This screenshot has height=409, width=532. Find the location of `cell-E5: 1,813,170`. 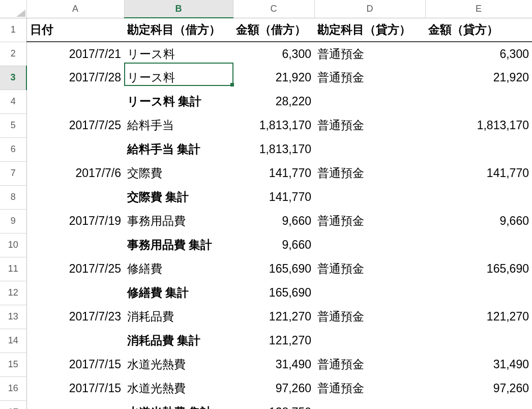

cell-E5: 1,813,170 is located at coordinates (479, 125).